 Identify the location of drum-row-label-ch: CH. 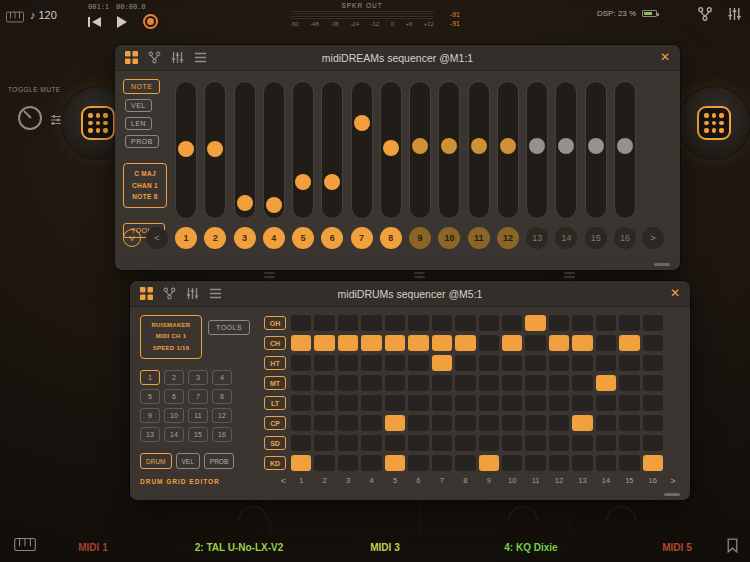
(275, 343).